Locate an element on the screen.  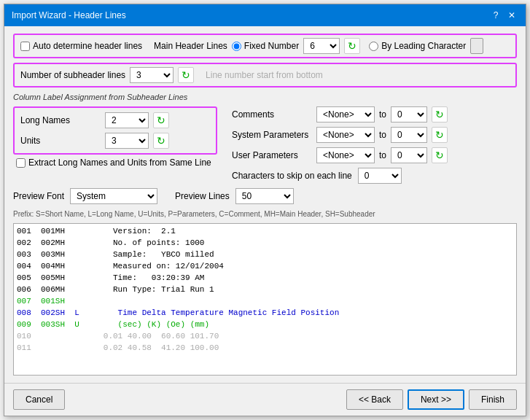
prefix-text: Prefix: S=Short Name, L=Long Name, U=Uni… is located at coordinates (194, 214).